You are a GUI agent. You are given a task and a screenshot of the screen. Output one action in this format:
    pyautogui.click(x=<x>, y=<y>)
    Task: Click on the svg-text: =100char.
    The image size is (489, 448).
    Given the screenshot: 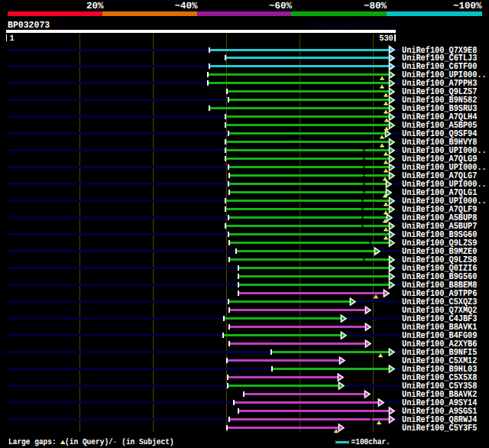 What is the action you would take?
    pyautogui.click(x=371, y=443)
    